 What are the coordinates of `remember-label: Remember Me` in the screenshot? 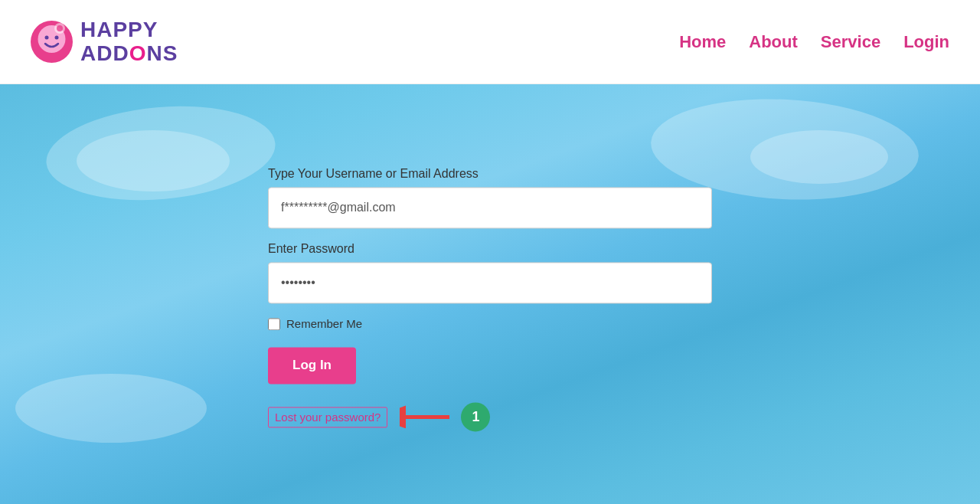 It's located at (325, 323).